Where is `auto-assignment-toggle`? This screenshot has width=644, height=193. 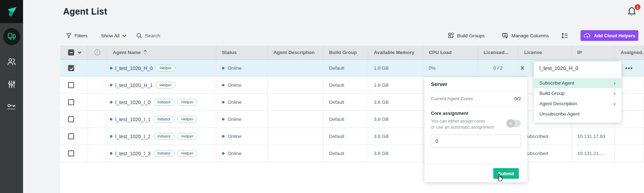
auto-assignment-toggle is located at coordinates (514, 123).